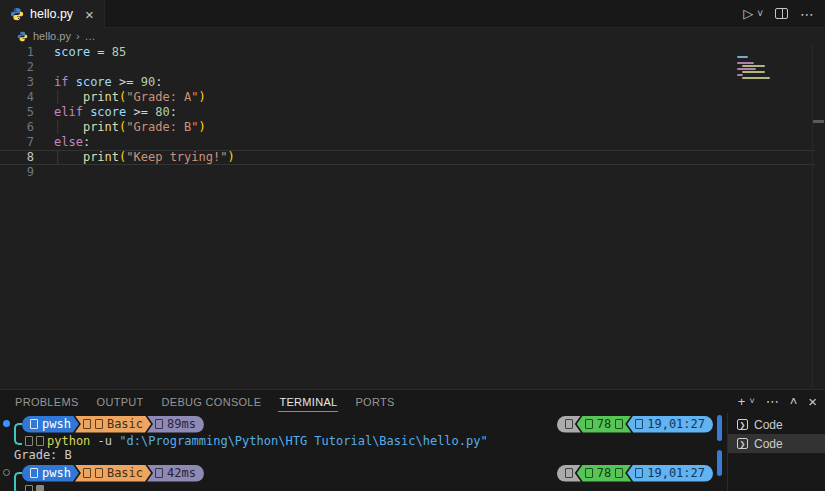 The height and width of the screenshot is (491, 825). What do you see at coordinates (125, 473) in the screenshot?
I see `segment-label: Basic` at bounding box center [125, 473].